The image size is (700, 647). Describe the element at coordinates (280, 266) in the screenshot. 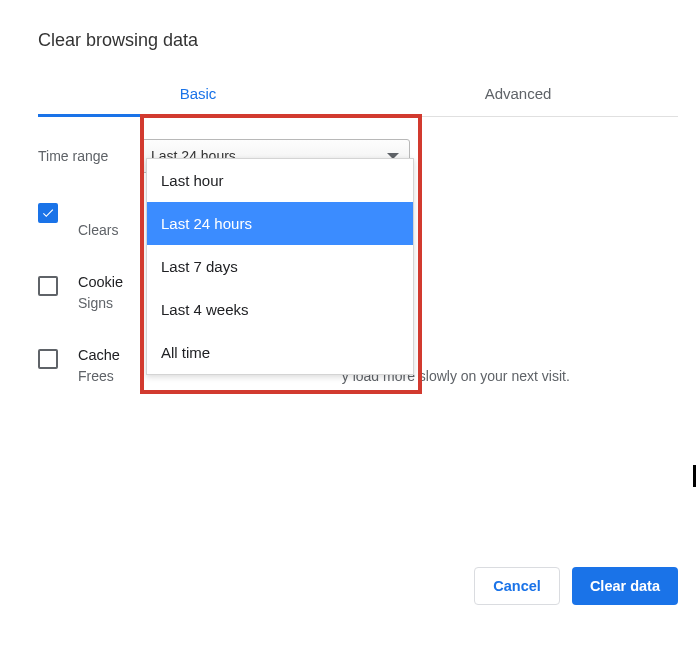

I see `option-last-7-days: Last 7 days` at that location.